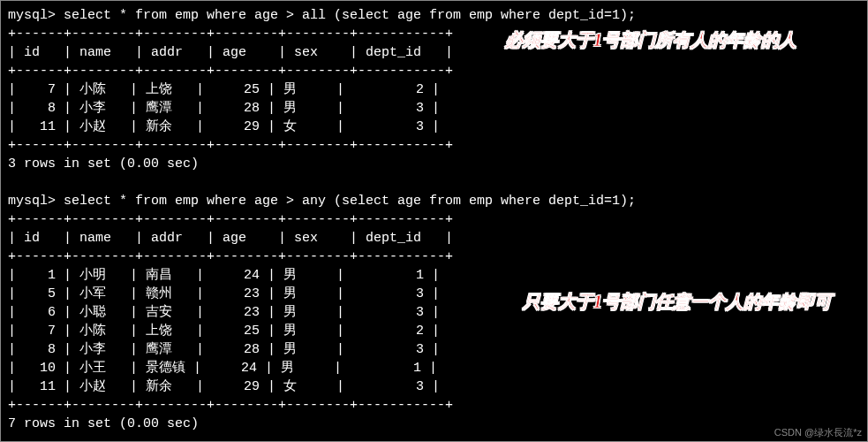 Image resolution: width=868 pixels, height=442 pixels. Describe the element at coordinates (677, 301) in the screenshot. I see `annotation-any: 只要大于1号部门任意一个人的年龄即可` at that location.